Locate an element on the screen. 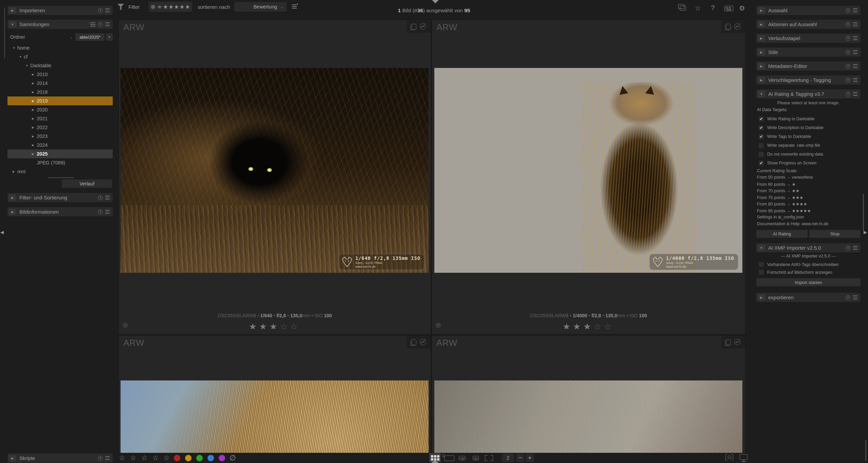 The image size is (868, 463). favorites-star-icon: ☆ is located at coordinates (698, 8).